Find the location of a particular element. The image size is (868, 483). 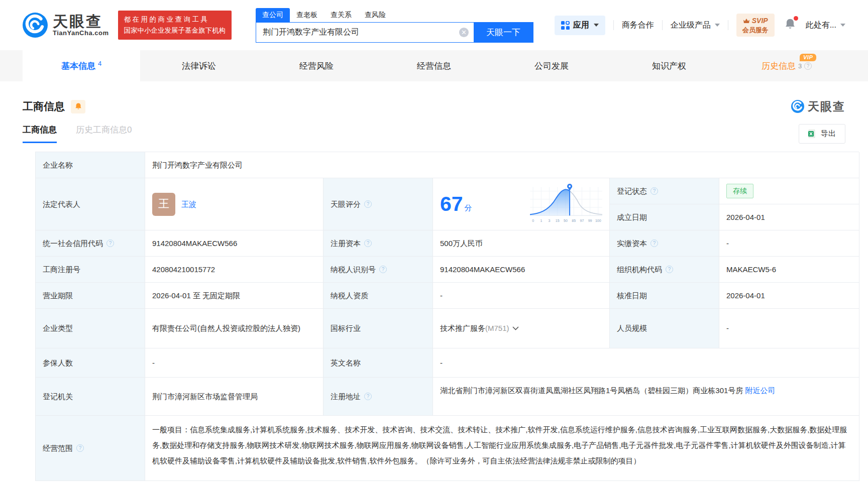

label-taxpayer-qualification: 纳税人资质 is located at coordinates (378, 296).